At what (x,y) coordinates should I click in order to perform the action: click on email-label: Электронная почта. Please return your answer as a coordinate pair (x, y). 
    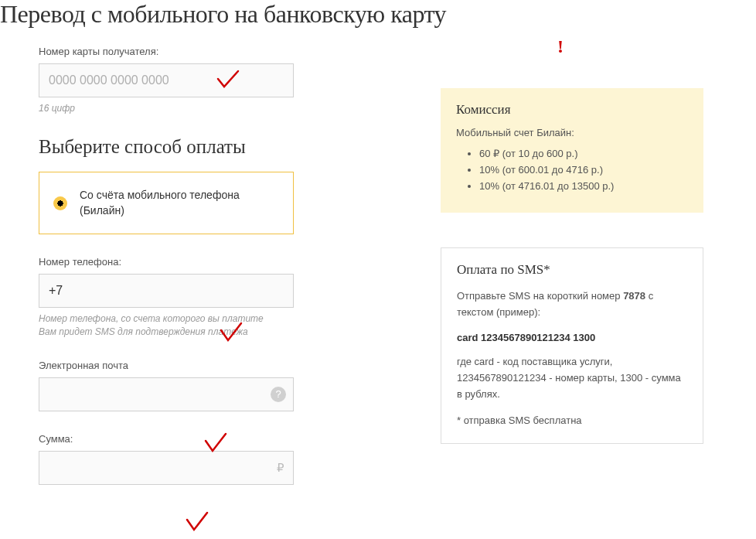
    Looking at the image, I should click on (228, 365).